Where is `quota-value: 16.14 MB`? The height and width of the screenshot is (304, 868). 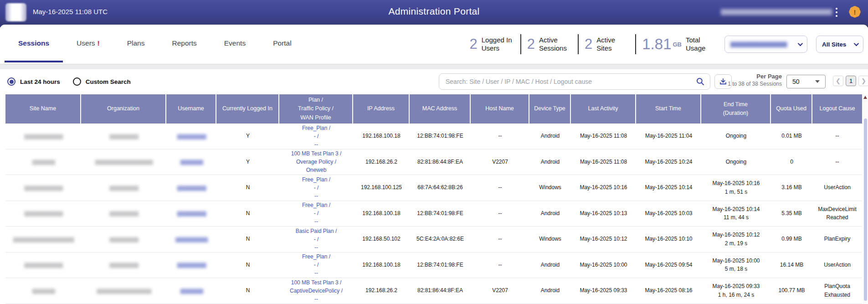
quota-value: 16.14 MB is located at coordinates (792, 265).